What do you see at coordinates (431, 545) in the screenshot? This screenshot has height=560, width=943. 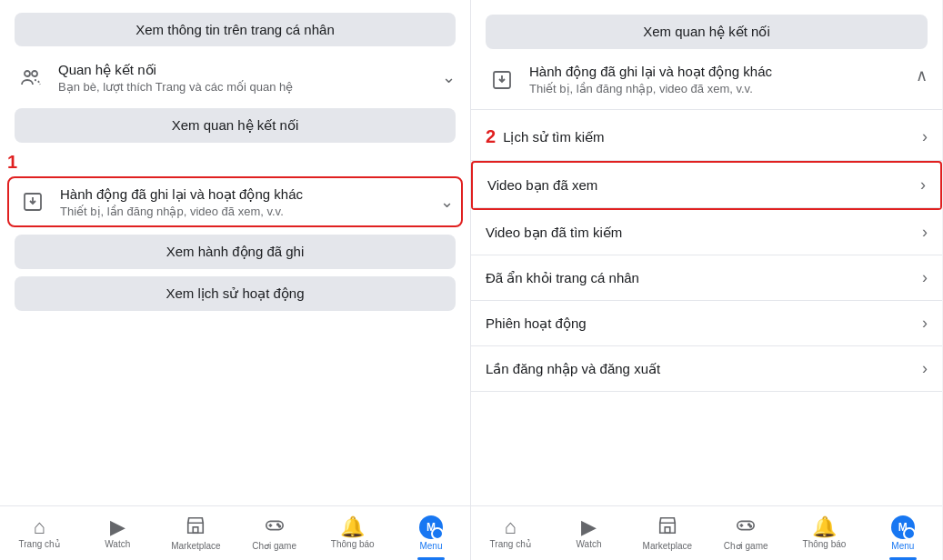 I see `left-nav-menu-label: Menu` at bounding box center [431, 545].